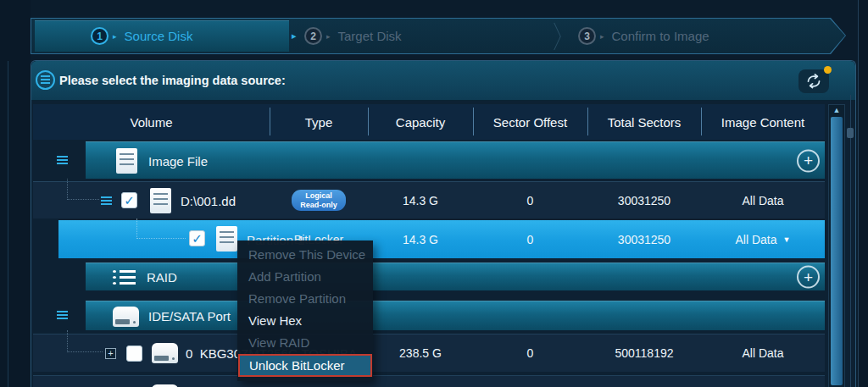 This screenshot has height=387, width=868. Describe the element at coordinates (644, 36) in the screenshot. I see `wizard-step-confirm-to-image: 3 ▸ Confirm to Image` at that location.